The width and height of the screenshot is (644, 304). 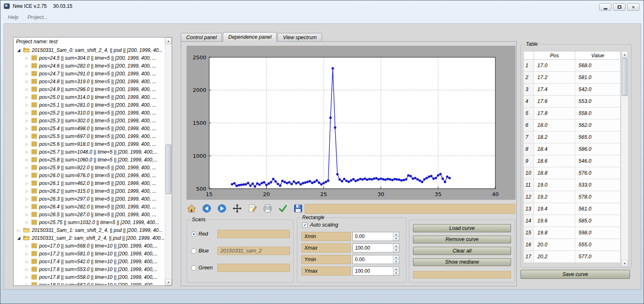 What do you see at coordinates (572, 125) in the screenshot?
I see `table-row: 618.0562.0` at bounding box center [572, 125].